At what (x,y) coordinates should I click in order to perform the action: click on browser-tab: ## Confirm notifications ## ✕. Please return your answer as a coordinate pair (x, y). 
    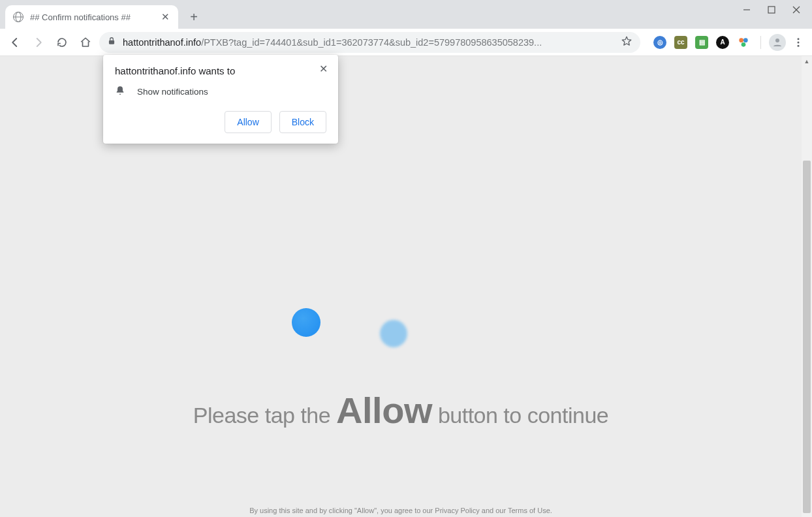
    Looking at the image, I should click on (91, 17).